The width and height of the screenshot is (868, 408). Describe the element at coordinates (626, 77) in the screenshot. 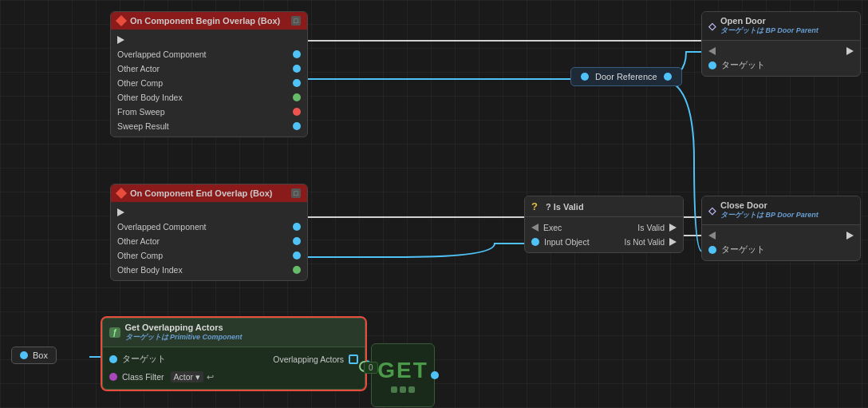

I see `door-reference-node: Door Reference` at that location.